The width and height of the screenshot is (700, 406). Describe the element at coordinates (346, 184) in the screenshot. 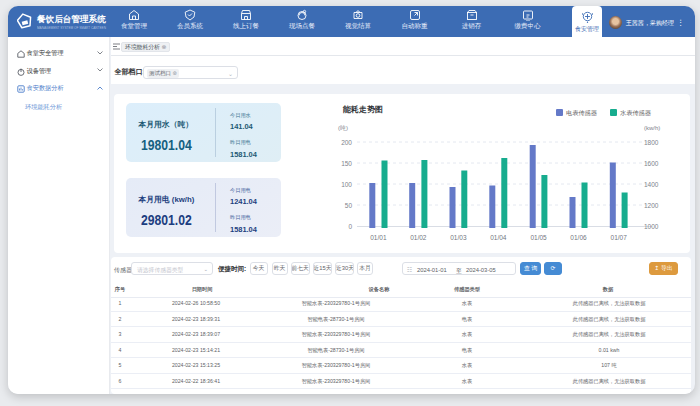

I see `svg-text: 100` at that location.